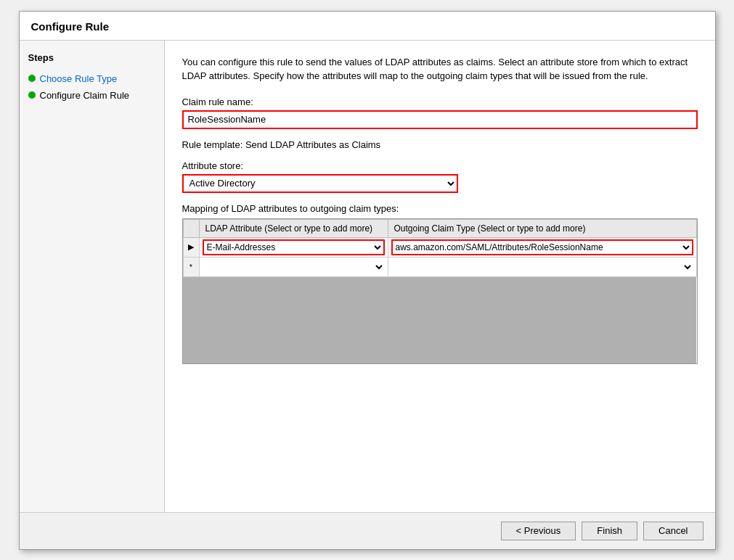  What do you see at coordinates (542, 247) in the screenshot?
I see `outgoing-cell-1: aws.amazon.com/SAML/Attributes/RoleSessi…` at bounding box center [542, 247].